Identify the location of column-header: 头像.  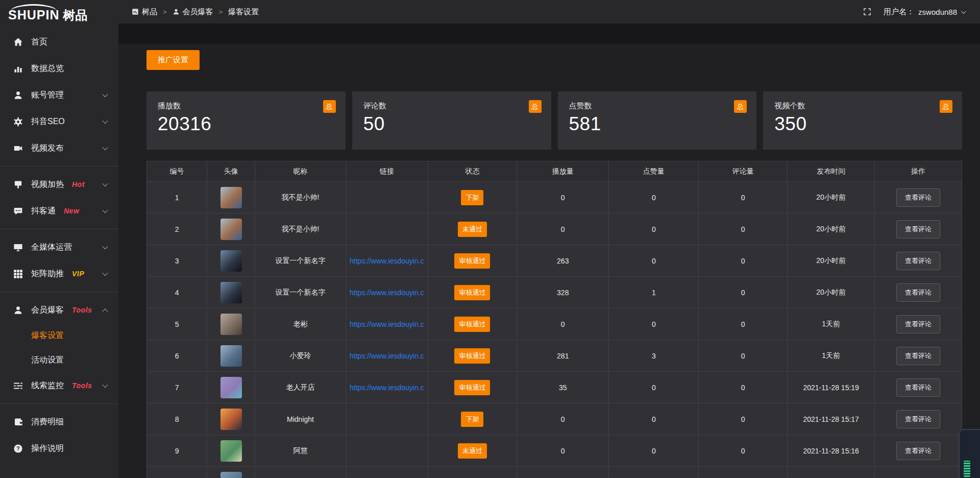
(231, 172).